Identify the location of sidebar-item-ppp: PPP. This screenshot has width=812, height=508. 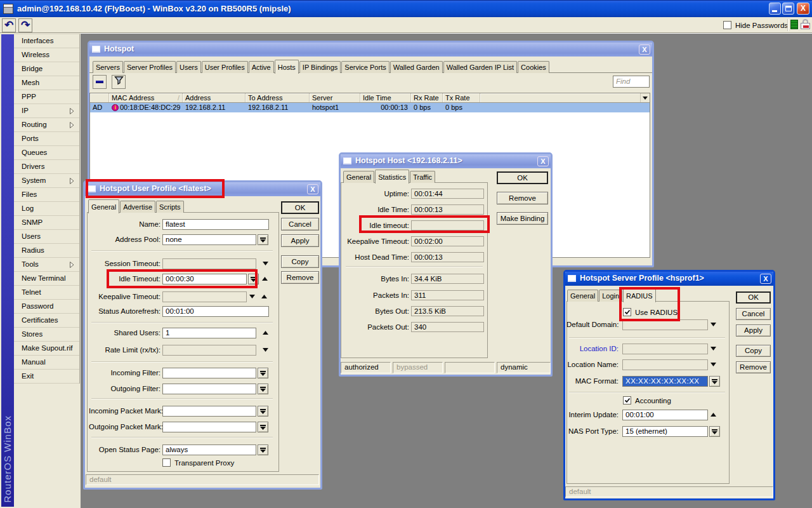
(47, 97).